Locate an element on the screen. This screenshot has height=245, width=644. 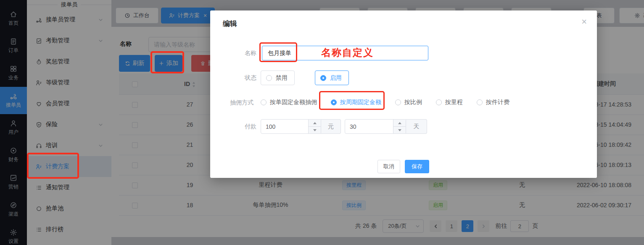
commission-label: 抽佣方式 is located at coordinates (235, 103).